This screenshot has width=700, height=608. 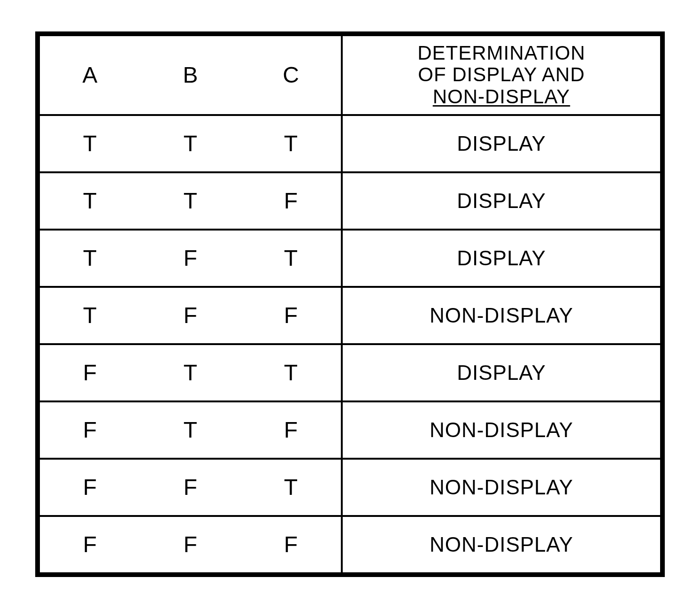 What do you see at coordinates (191, 75) in the screenshot?
I see `header-b: B` at bounding box center [191, 75].